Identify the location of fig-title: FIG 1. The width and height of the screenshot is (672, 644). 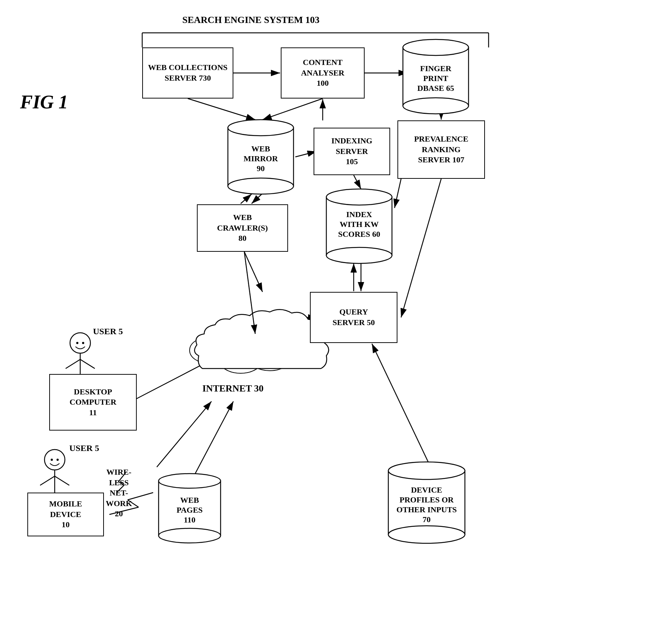
(44, 102).